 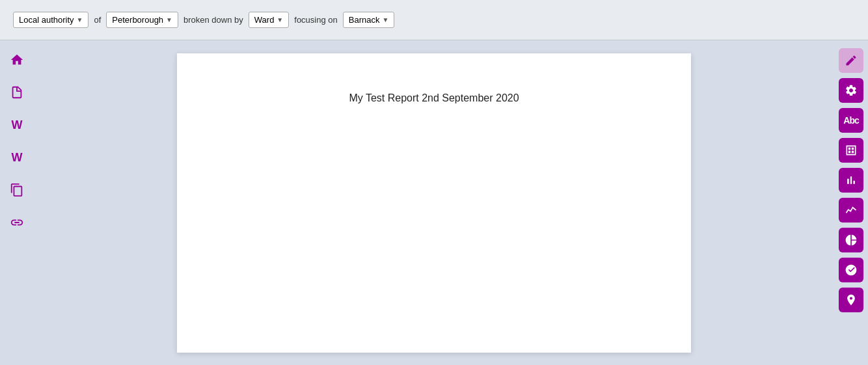 What do you see at coordinates (851, 61) in the screenshot?
I see `edit-button` at bounding box center [851, 61].